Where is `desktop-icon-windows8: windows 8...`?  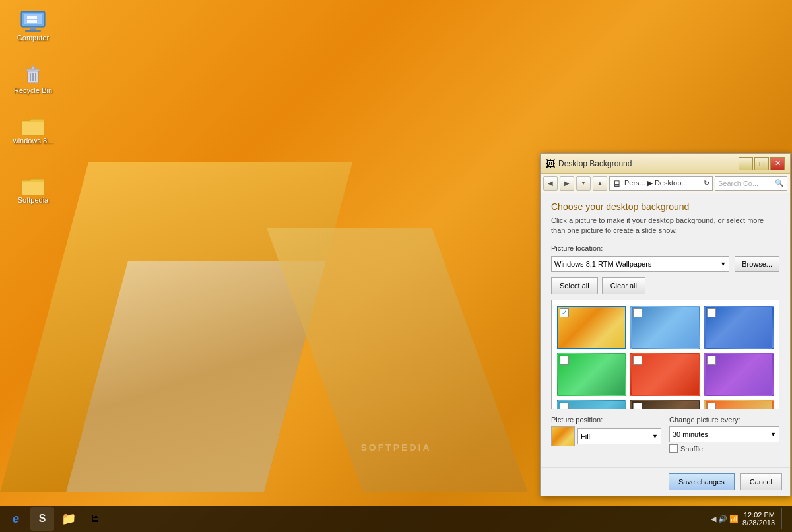
desktop-icon-windows8: windows 8... is located at coordinates (33, 130).